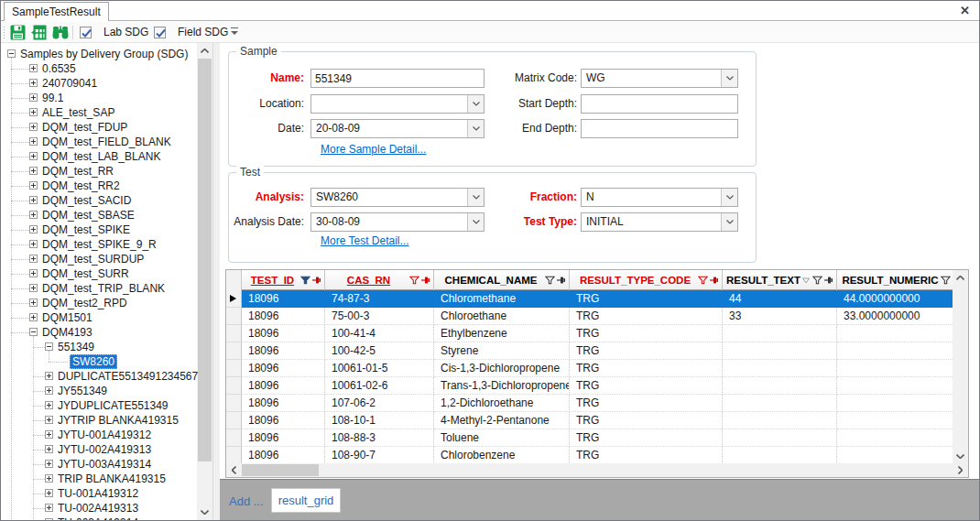 This screenshot has height=521, width=980. What do you see at coordinates (99, 406) in the screenshot?
I see `tree-item: JYDUPLICATE551349` at bounding box center [99, 406].